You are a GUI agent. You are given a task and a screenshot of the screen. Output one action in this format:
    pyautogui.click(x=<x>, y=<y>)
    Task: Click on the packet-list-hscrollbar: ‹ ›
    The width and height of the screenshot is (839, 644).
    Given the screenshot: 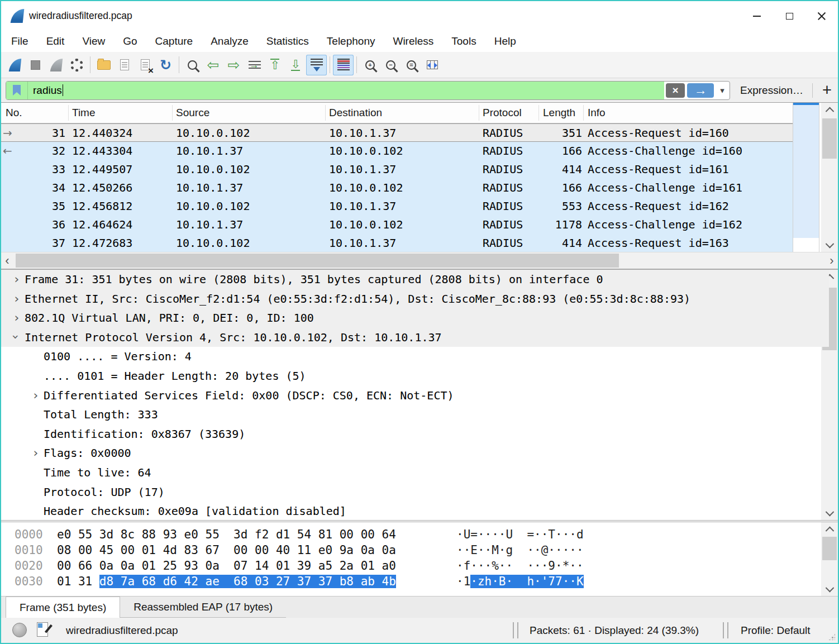 What is the action you would take?
    pyautogui.click(x=419, y=260)
    